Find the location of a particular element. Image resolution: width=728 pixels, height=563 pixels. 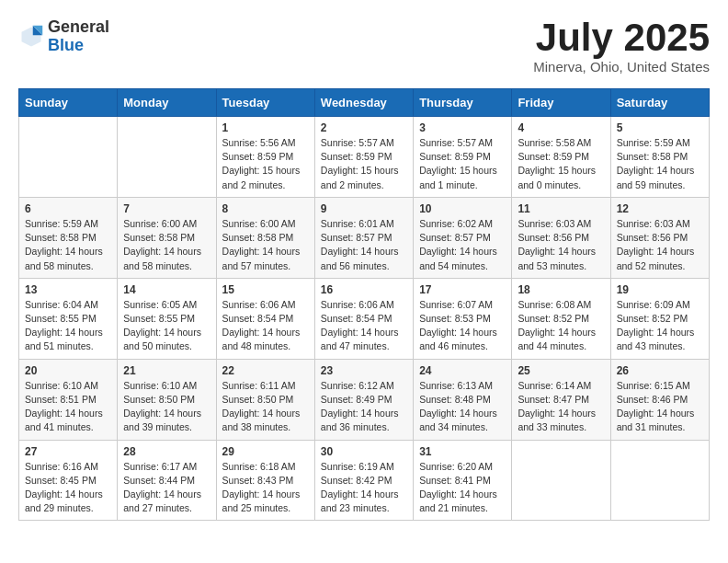

weekday-header: Sunday is located at coordinates (68, 103).